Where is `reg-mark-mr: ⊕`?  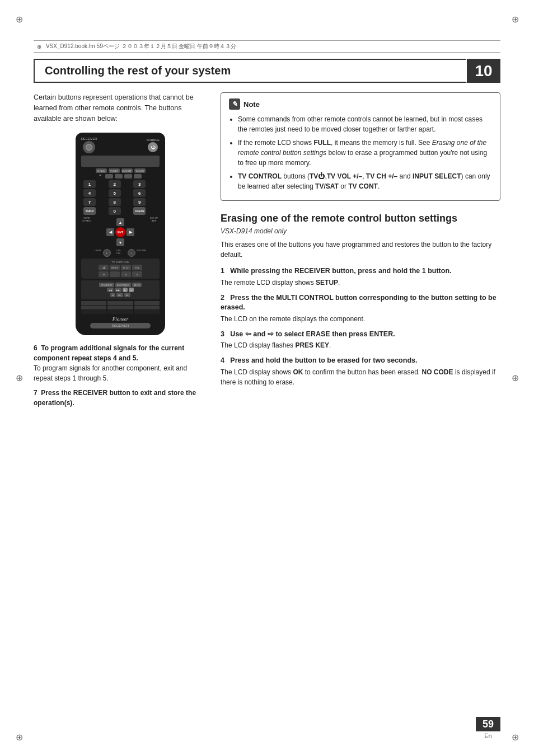 reg-mark-mr: ⊕ is located at coordinates (515, 378).